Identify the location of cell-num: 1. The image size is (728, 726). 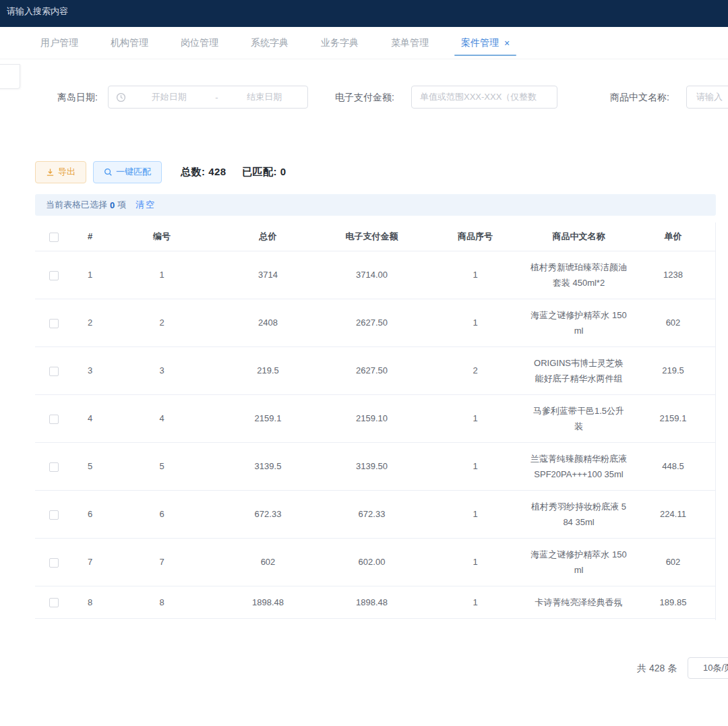
(90, 275).